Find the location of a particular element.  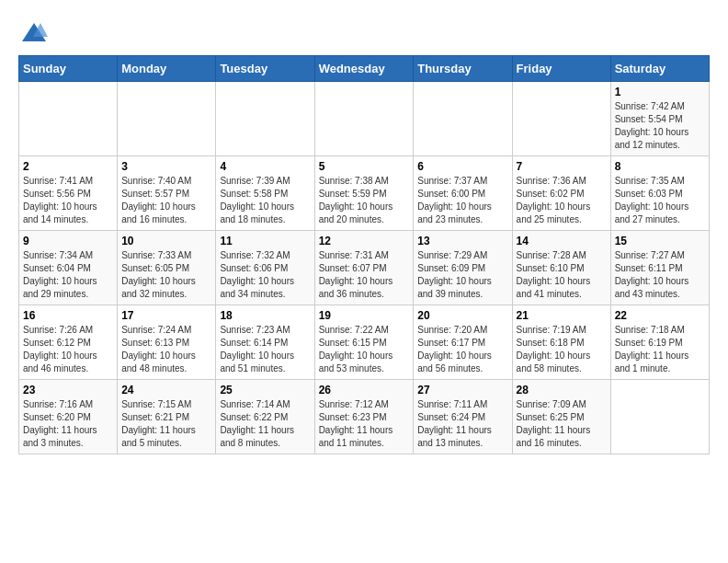

day-info: Sunrise: 7:37 AM Sunset: 6:00 PM Dayligh… is located at coordinates (462, 201).